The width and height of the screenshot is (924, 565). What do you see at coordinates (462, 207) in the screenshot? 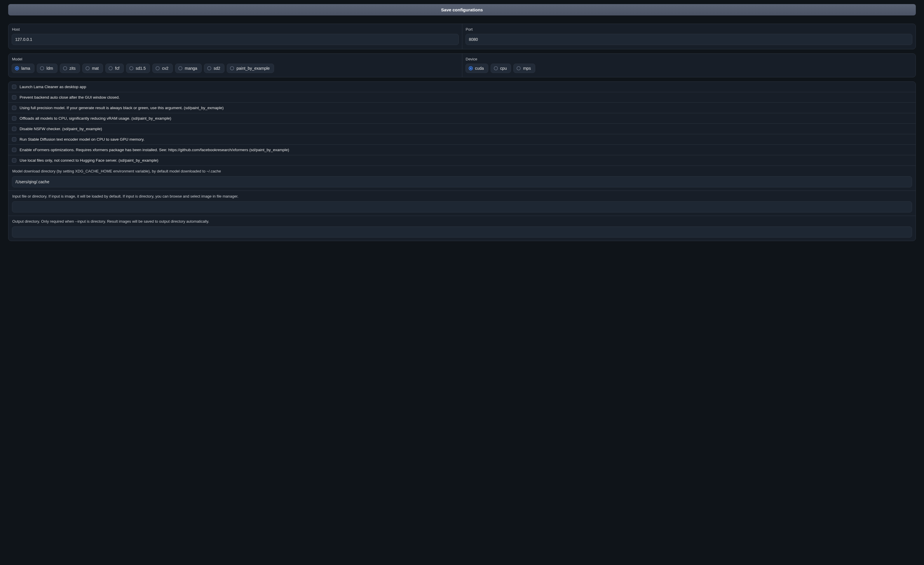
I see `input-path-input` at bounding box center [462, 207].